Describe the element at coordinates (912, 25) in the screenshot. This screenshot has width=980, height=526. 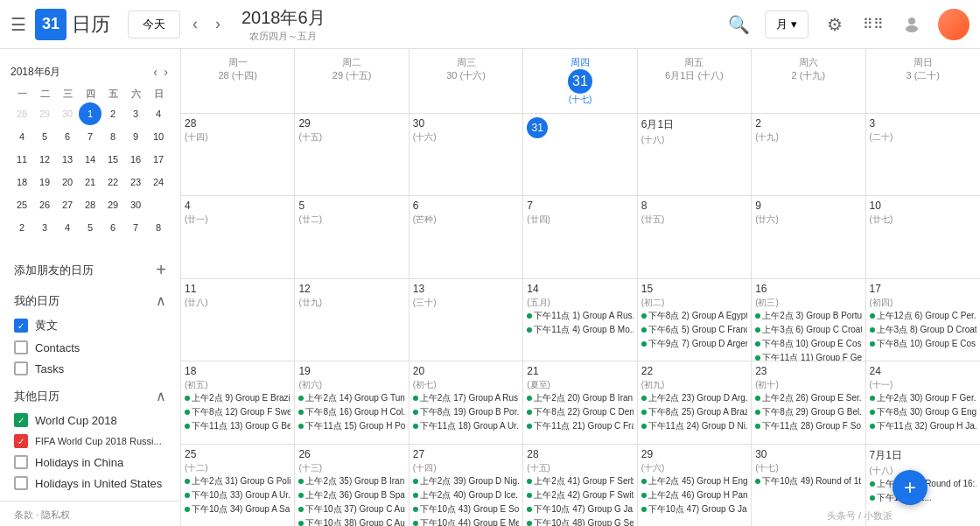
I see `account-icon` at that location.